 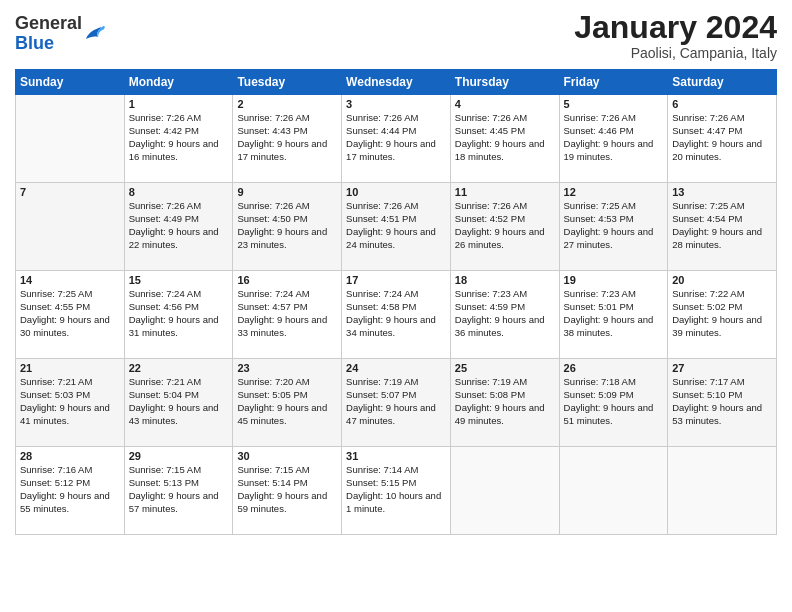 What do you see at coordinates (60, 34) in the screenshot?
I see `logo: General Blue` at bounding box center [60, 34].